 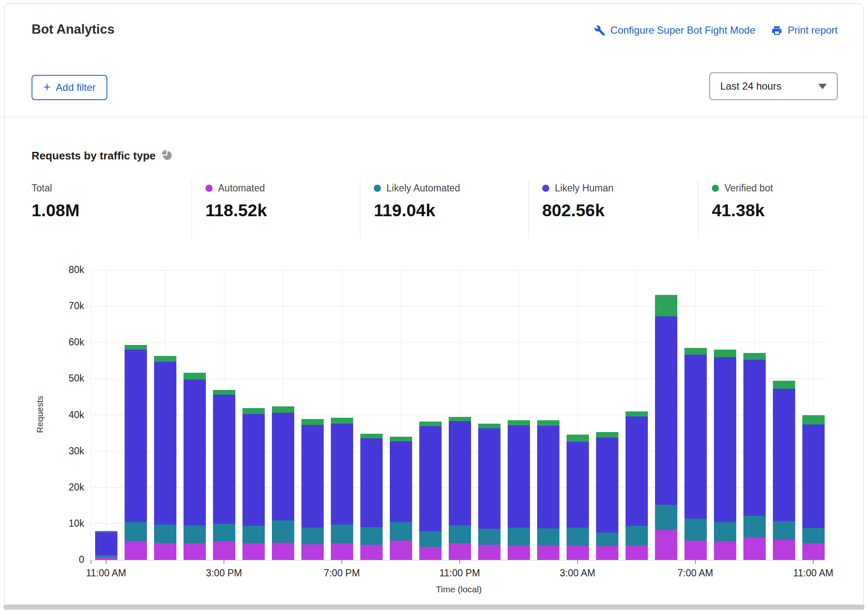 What do you see at coordinates (67, 379) in the screenshot?
I see `y-tick-label: 50k` at bounding box center [67, 379].